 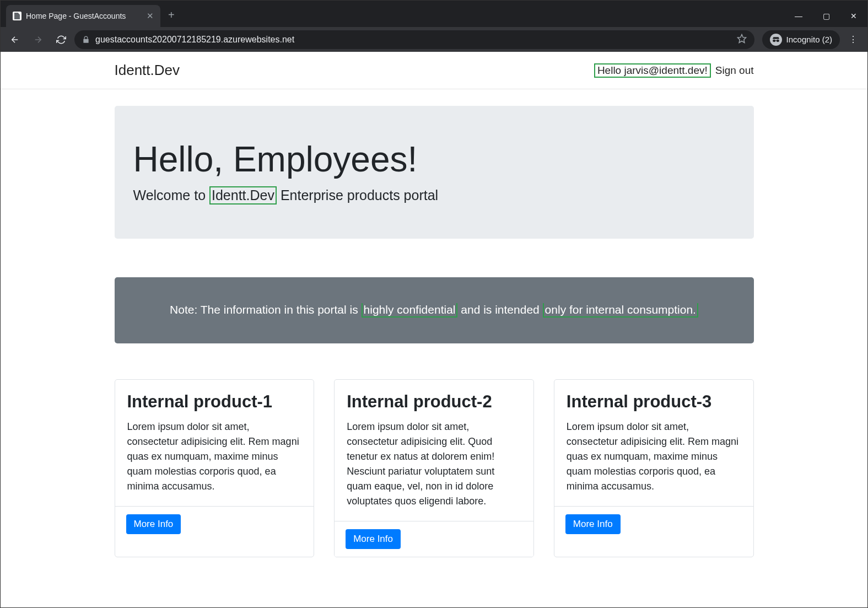 What do you see at coordinates (434, 195) in the screenshot?
I see `hero-subtitle: Welcome to Identt.Dev Enterprise product…` at bounding box center [434, 195].